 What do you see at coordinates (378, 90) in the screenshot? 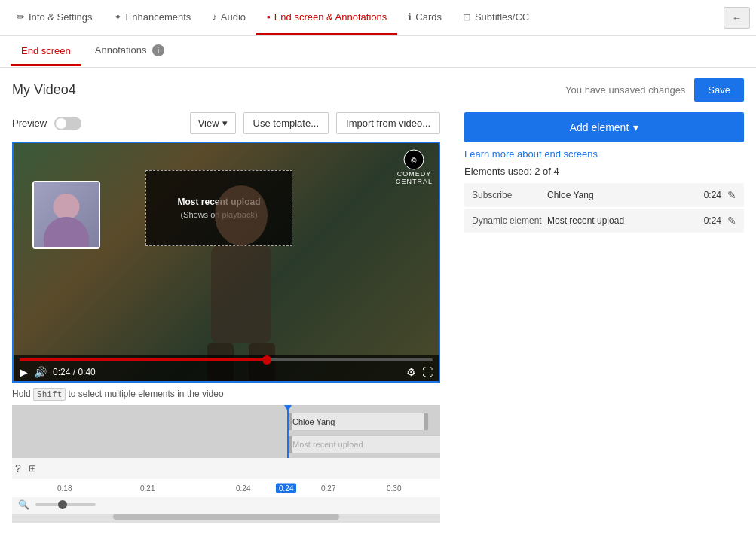
I see `title-bar: My Video4 You have unsaved changes Save` at bounding box center [378, 90].